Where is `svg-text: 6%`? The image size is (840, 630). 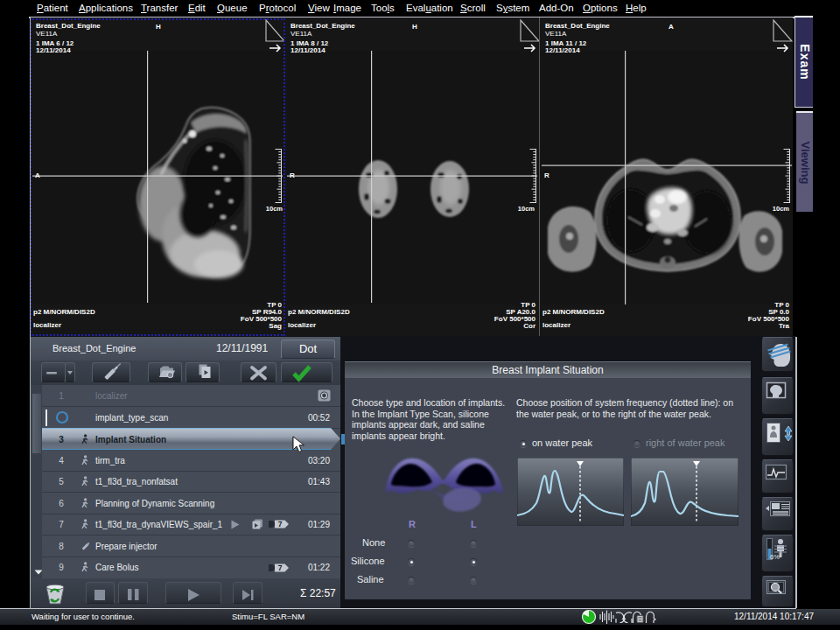
svg-text: 6% is located at coordinates (775, 556).